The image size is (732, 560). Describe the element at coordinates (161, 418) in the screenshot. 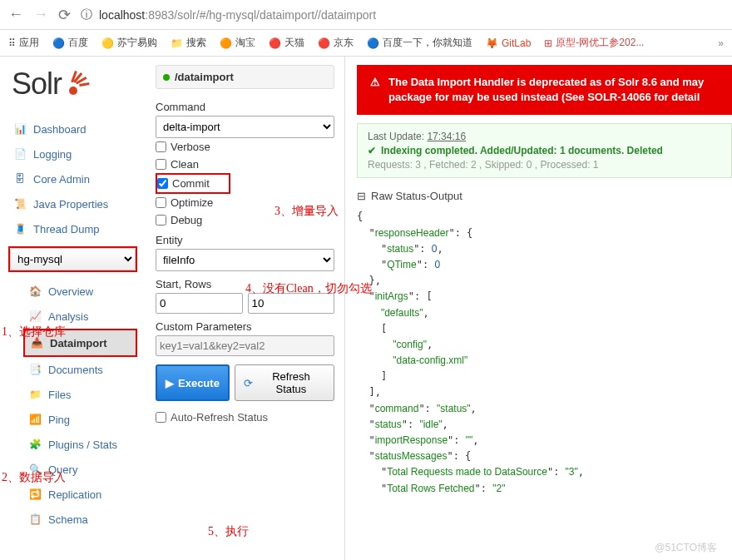

I see `autorefresh-checkbox` at that location.